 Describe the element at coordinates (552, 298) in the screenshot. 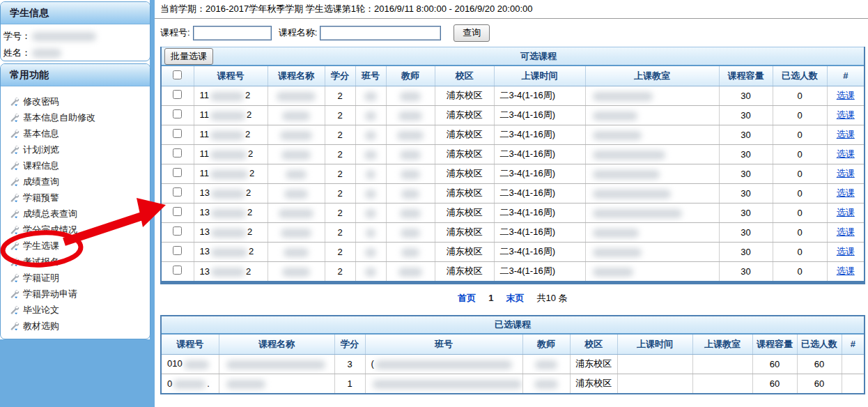

I see `total-count: 共10 条` at that location.